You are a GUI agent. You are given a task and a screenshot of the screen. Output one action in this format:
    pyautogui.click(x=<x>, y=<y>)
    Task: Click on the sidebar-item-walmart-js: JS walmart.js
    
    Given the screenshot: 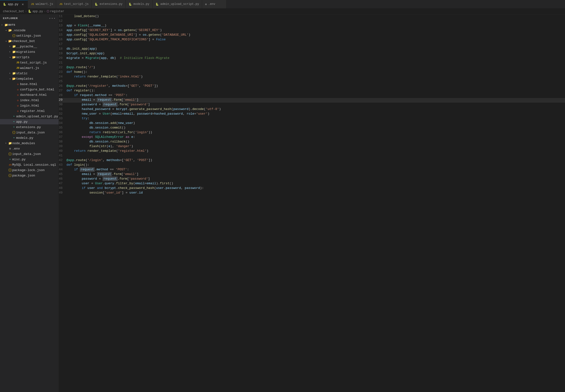 What is the action you would take?
    pyautogui.click(x=29, y=68)
    